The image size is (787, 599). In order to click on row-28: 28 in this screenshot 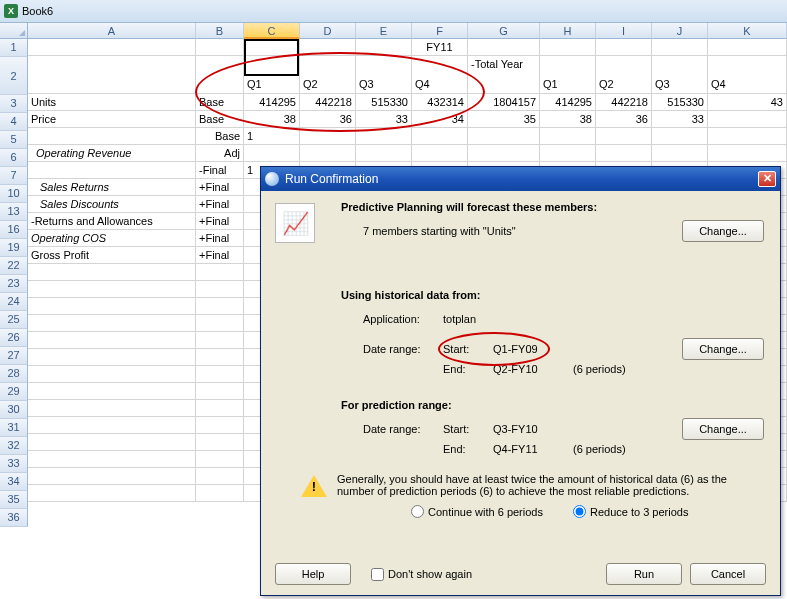, I will do `click(14, 374)`.